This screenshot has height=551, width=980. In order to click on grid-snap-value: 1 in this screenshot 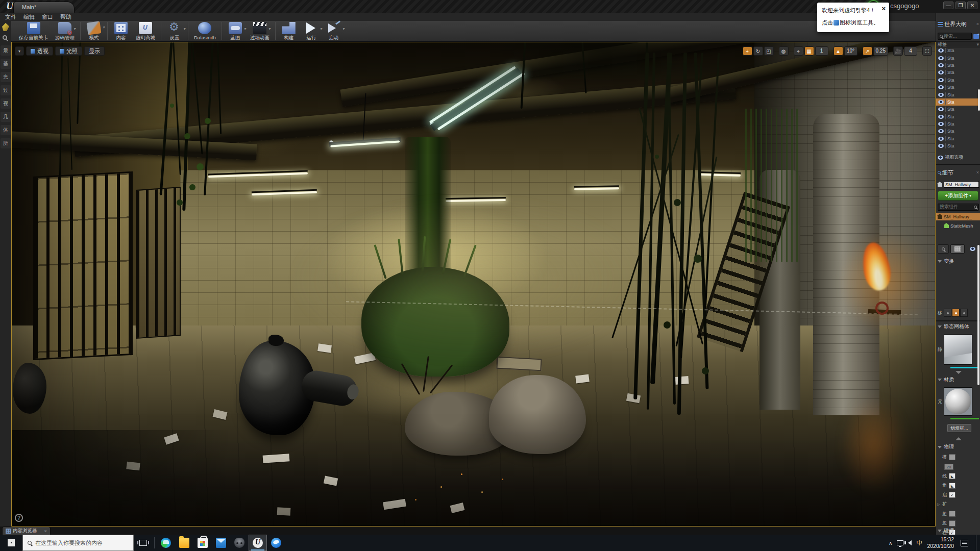, I will do `click(822, 51)`.